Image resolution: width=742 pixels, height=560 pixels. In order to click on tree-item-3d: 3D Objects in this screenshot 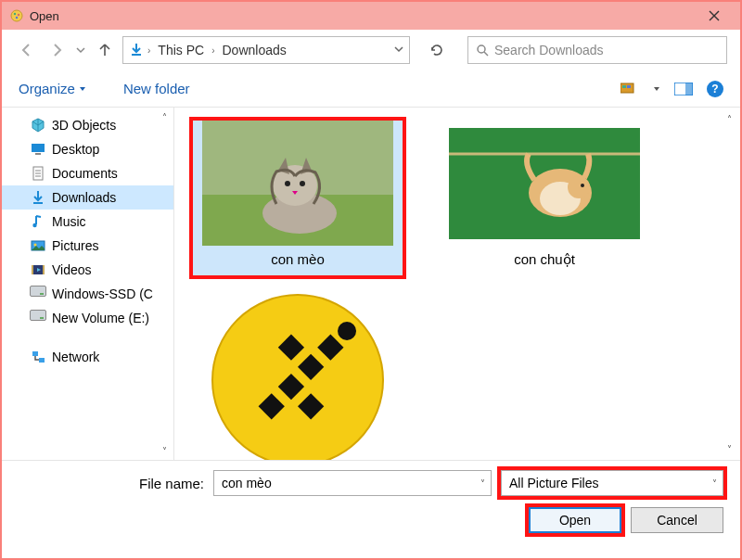, I will do `click(87, 125)`.